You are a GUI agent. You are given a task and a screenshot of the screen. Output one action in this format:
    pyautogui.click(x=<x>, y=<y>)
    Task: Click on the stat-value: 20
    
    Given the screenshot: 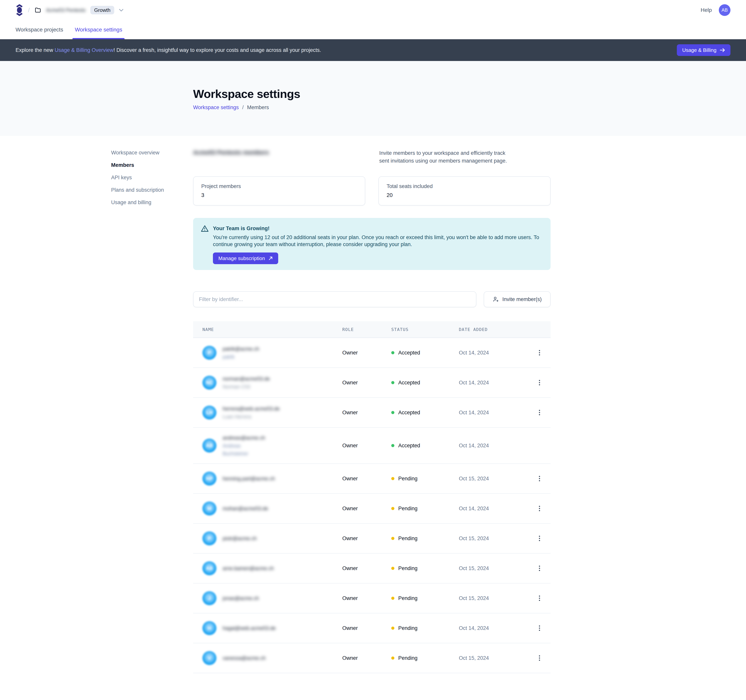 What is the action you would take?
    pyautogui.click(x=465, y=195)
    